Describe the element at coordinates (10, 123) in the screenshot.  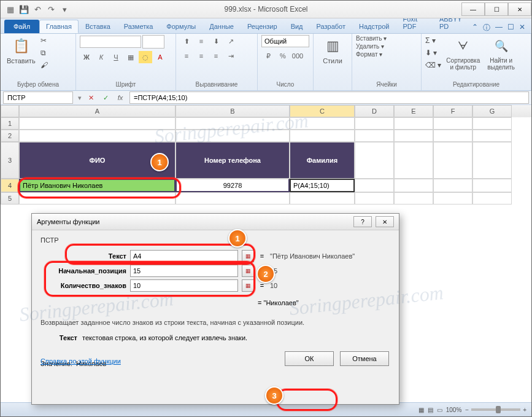
I see `row-header-1: 1` at that location.